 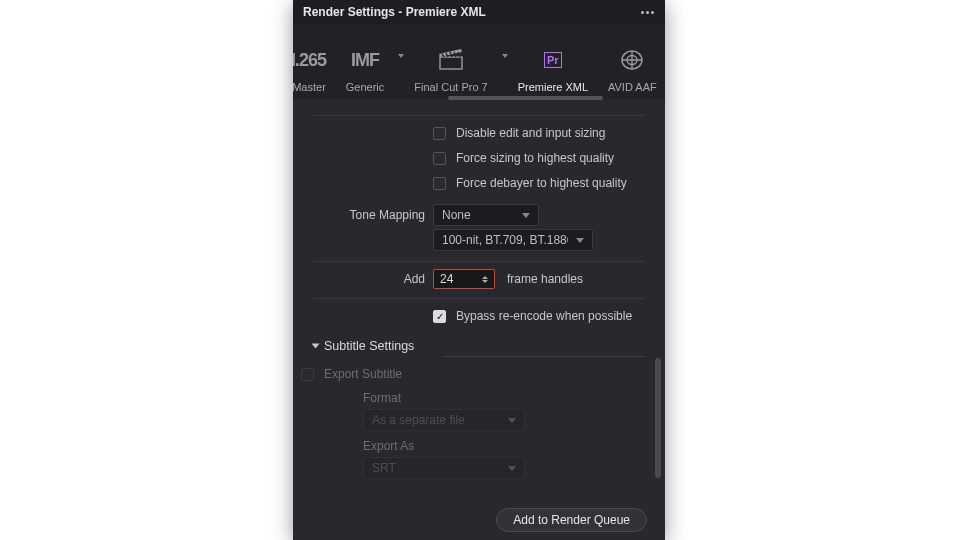 I want to click on window-title: Render Settings - Premiere XML, so click(x=394, y=12).